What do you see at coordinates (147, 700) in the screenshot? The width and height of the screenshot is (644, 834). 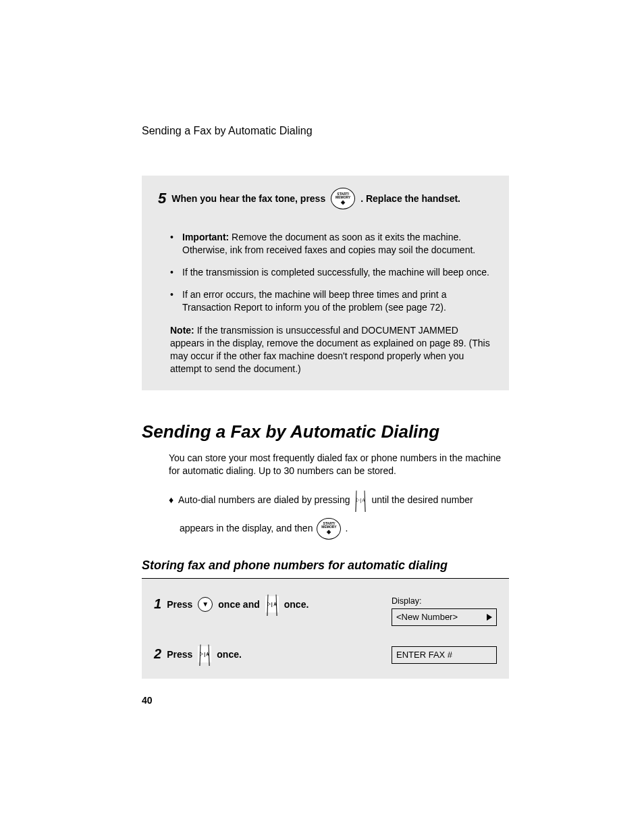 I see `page-number: 40` at bounding box center [147, 700].